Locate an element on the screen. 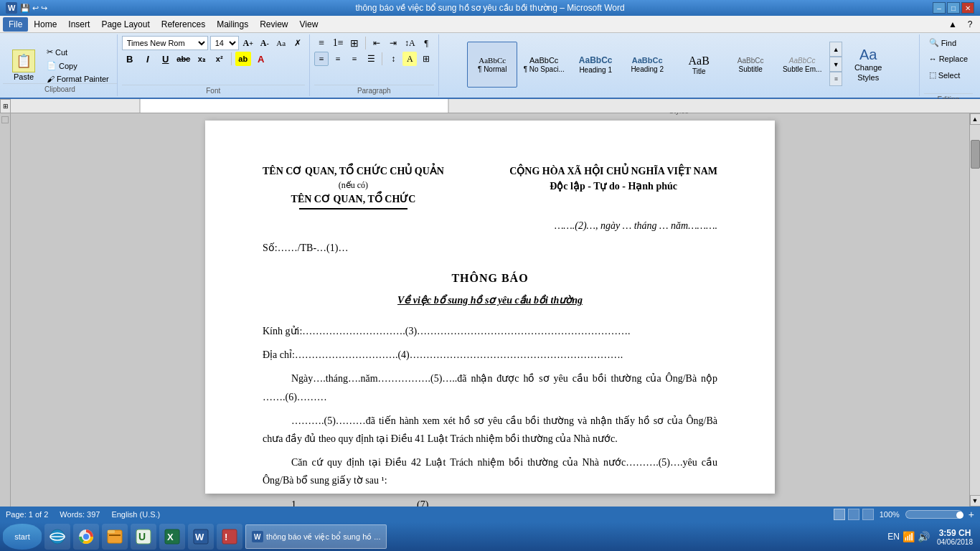 Image resolution: width=980 pixels, height=551 pixels. menu-review: Review is located at coordinates (274, 24).